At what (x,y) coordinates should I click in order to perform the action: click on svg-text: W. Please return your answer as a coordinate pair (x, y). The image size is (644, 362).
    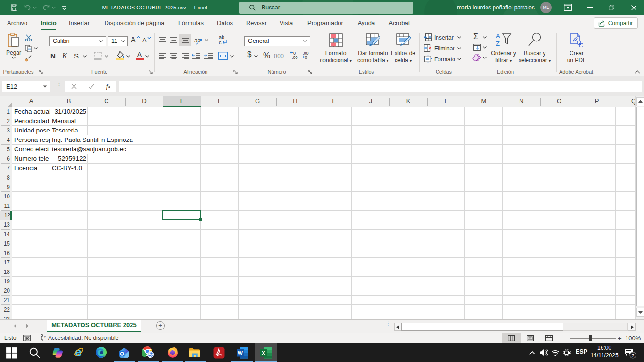
    Looking at the image, I should click on (240, 353).